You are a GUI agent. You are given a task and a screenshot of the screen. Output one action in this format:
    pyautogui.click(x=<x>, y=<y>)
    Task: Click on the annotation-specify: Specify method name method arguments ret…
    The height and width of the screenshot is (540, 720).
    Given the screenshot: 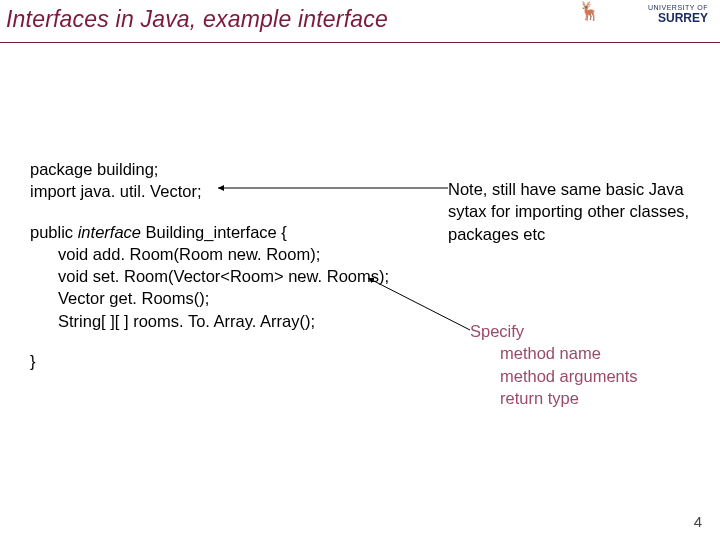 What is the action you would take?
    pyautogui.click(x=554, y=364)
    